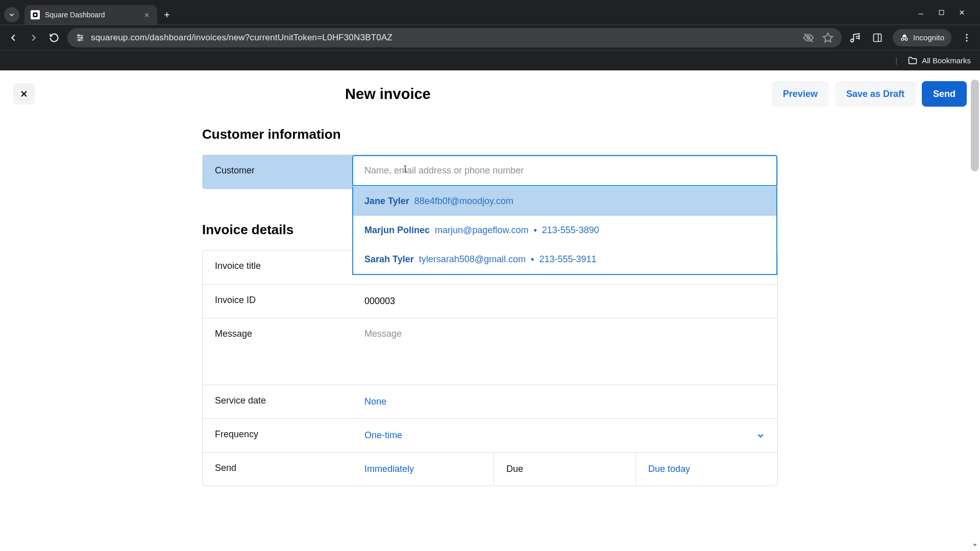 This screenshot has width=980, height=551. I want to click on browser-tab: Square Dashboard, so click(91, 15).